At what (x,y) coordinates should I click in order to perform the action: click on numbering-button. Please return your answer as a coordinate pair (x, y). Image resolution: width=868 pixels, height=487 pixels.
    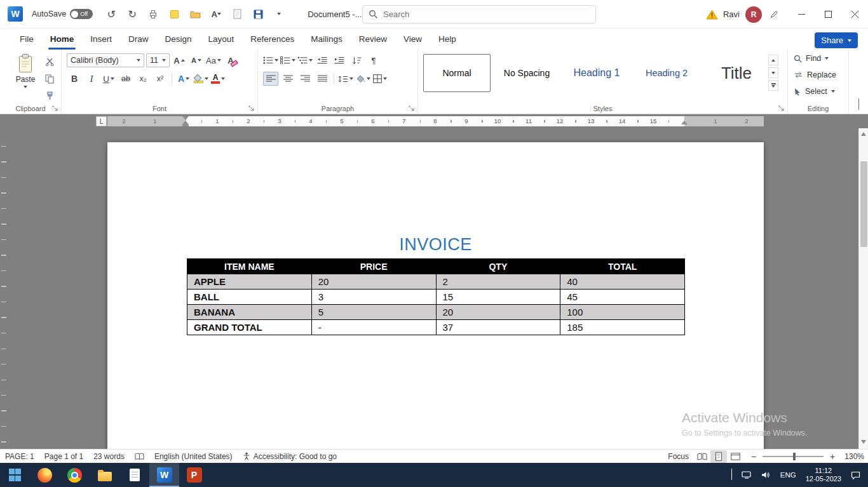
    Looking at the image, I should click on (288, 60).